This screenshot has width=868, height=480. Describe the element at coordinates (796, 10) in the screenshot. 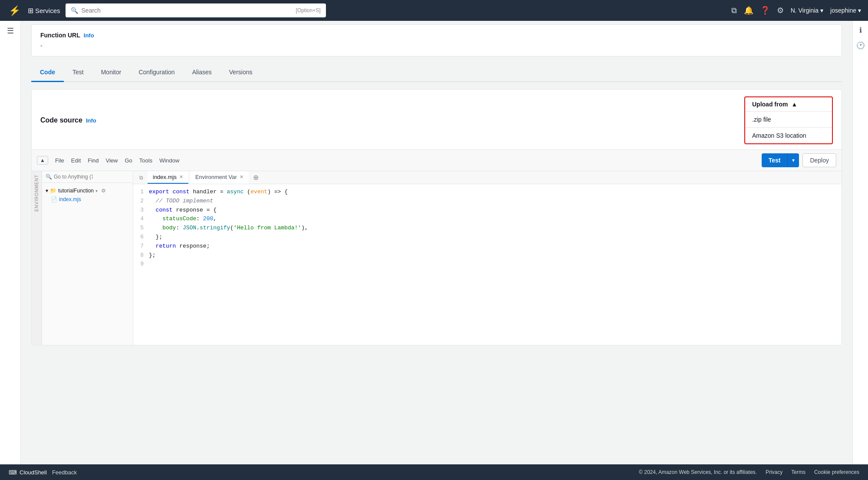

I see `nav-right-icons: ⧉ 🔔 ❓ ⚙ N. Virginia ▾ josephine ▾` at that location.